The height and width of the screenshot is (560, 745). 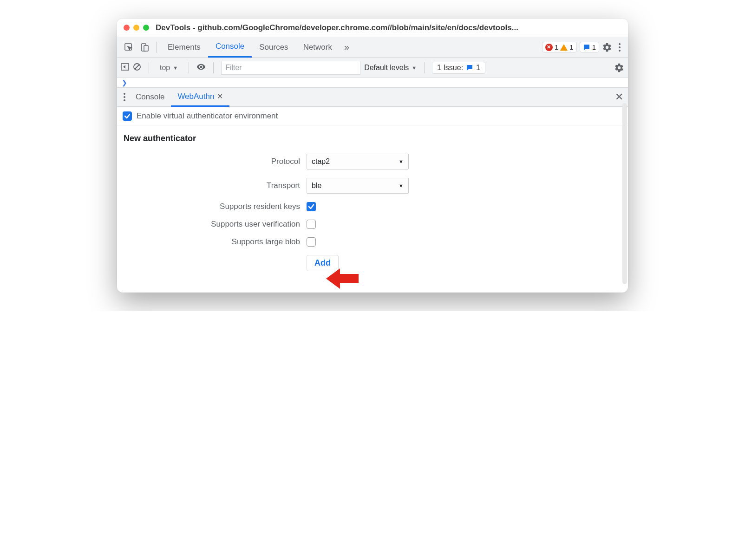 What do you see at coordinates (125, 68) in the screenshot?
I see `console-sidebar-toggle-icon` at bounding box center [125, 68].